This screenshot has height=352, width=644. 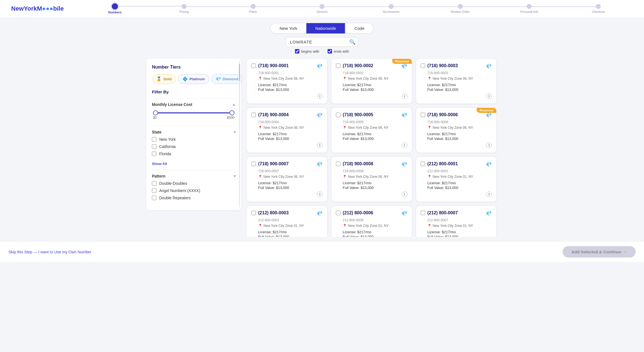 What do you see at coordinates (375, 73) in the screenshot?
I see `card-sub-number-2: 718-900-0002` at bounding box center [375, 73].